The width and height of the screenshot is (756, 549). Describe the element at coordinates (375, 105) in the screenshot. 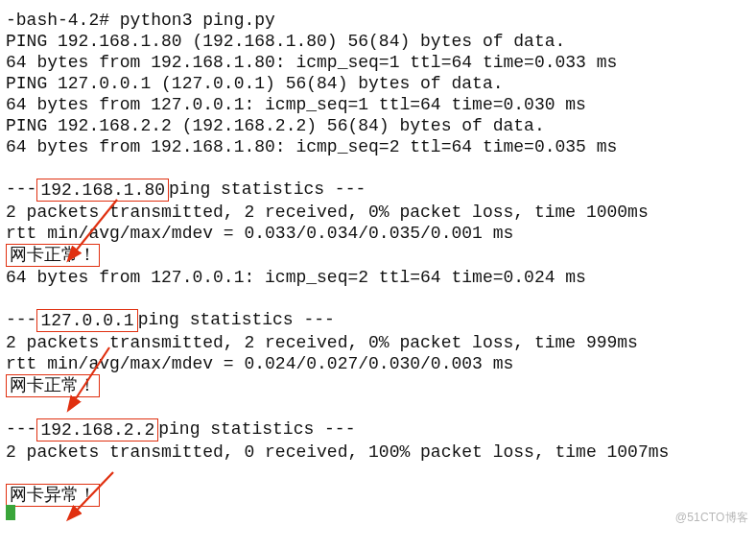

I see `output-line: 64 bytes from 127.0.0.1: icmp_seq=1 ttl=…` at that location.